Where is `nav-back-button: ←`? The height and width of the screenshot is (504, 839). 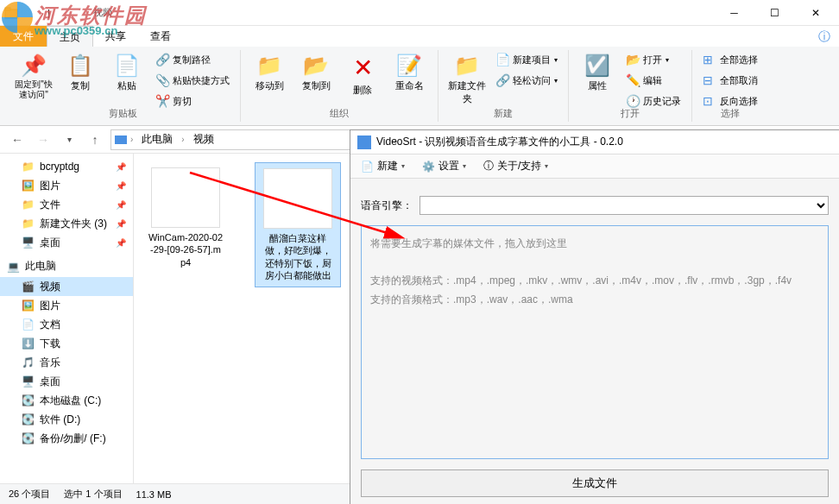 nav-back-button: ← is located at coordinates (17, 140).